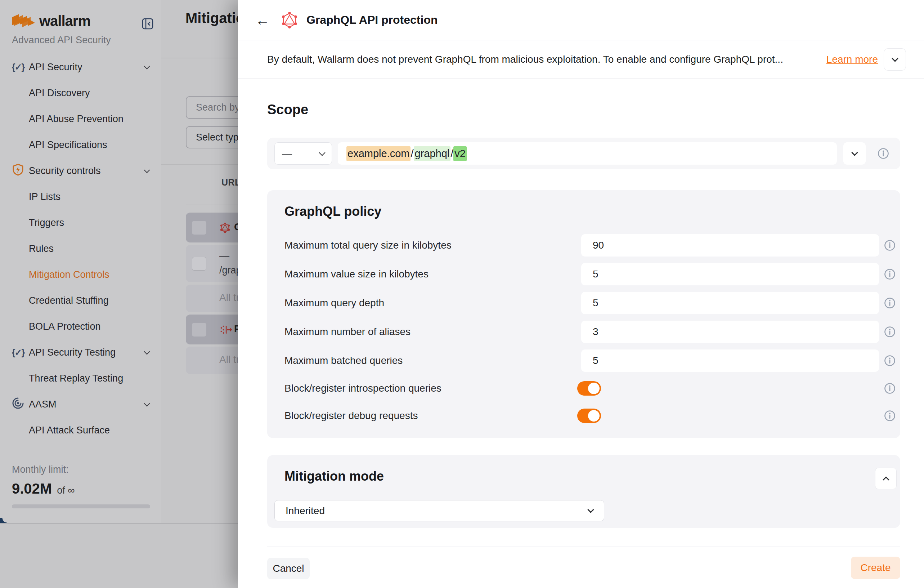  What do you see at coordinates (45, 197) in the screenshot?
I see `sidebar-item-label: IP Lists` at bounding box center [45, 197].